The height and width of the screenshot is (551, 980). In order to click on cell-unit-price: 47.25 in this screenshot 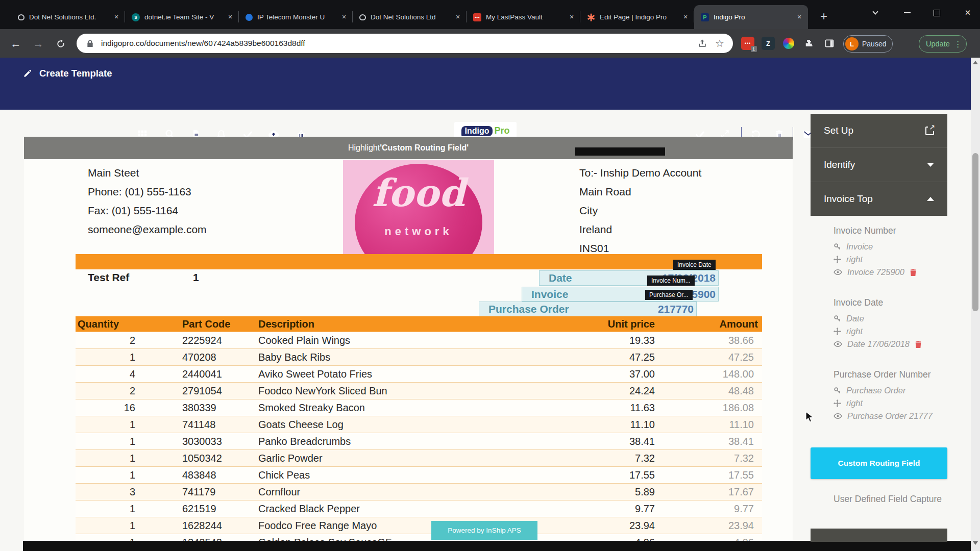, I will do `click(611, 357)`.